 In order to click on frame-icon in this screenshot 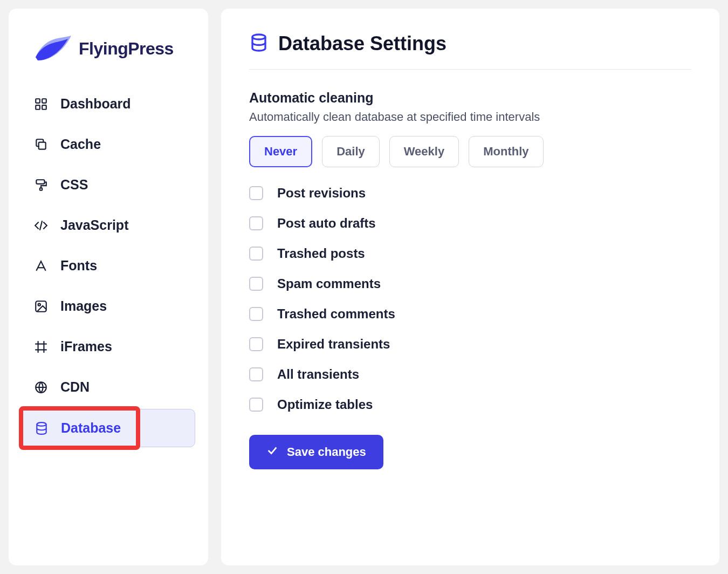, I will do `click(41, 347)`.